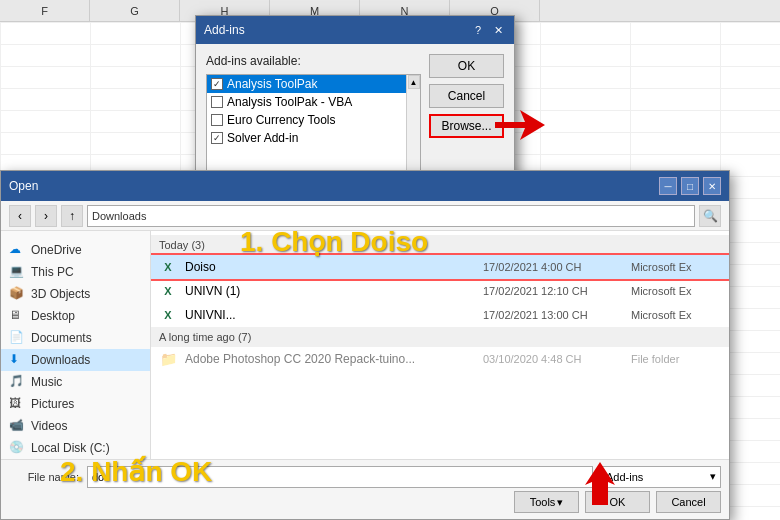 This screenshot has width=780, height=520. Describe the element at coordinates (76, 360) in the screenshot. I see `sidebar-item-downloads: ⬇ Downloads` at that location.